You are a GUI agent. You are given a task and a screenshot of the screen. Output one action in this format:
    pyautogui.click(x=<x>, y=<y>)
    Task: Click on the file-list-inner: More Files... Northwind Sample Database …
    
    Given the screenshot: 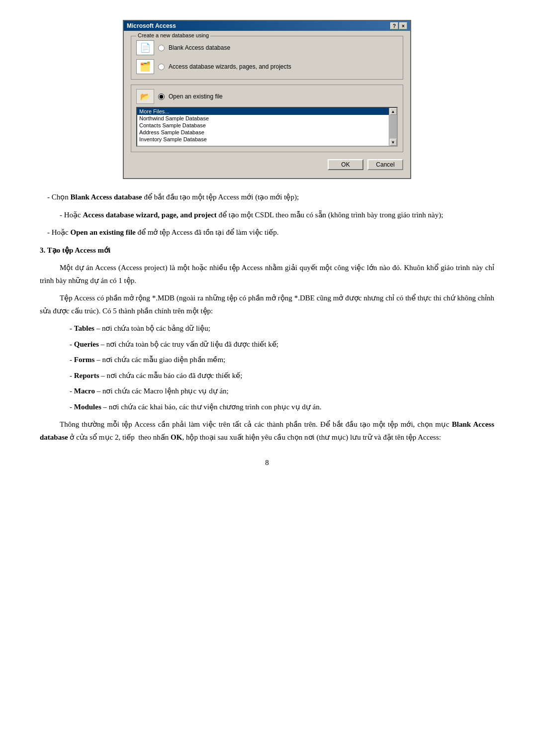 What is the action you would take?
    pyautogui.click(x=267, y=127)
    